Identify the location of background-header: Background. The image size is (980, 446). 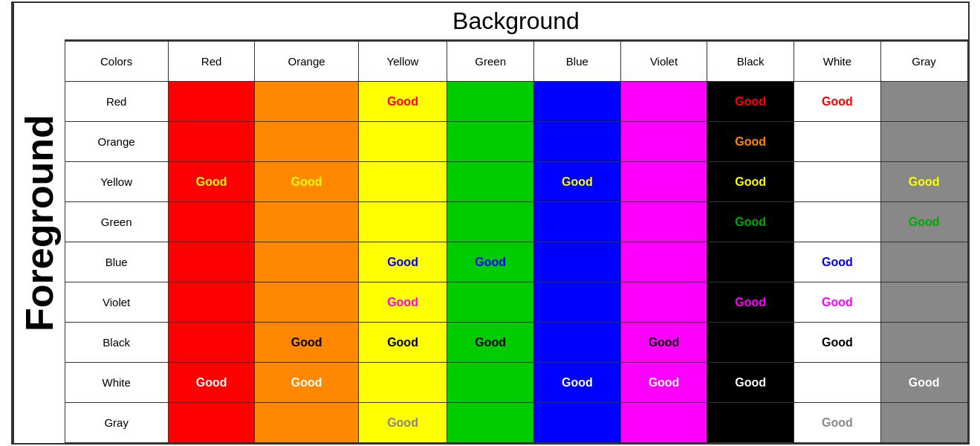
(516, 22).